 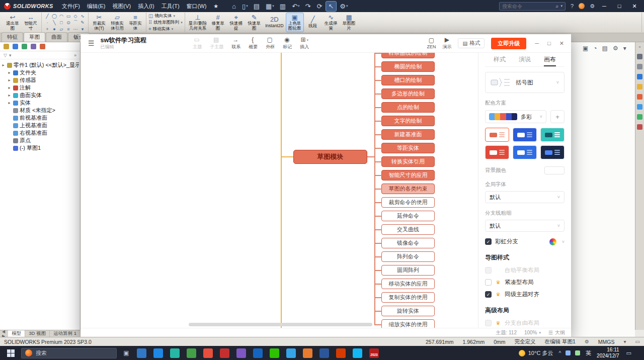 What do you see at coordinates (54, 16) in the screenshot?
I see `sketch-entity-icon: ◯` at bounding box center [54, 16].